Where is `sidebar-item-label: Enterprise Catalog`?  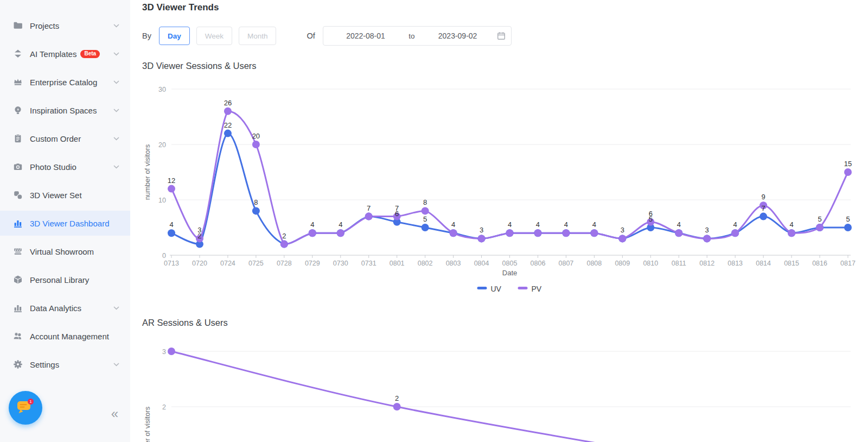 sidebar-item-label: Enterprise Catalog is located at coordinates (63, 83).